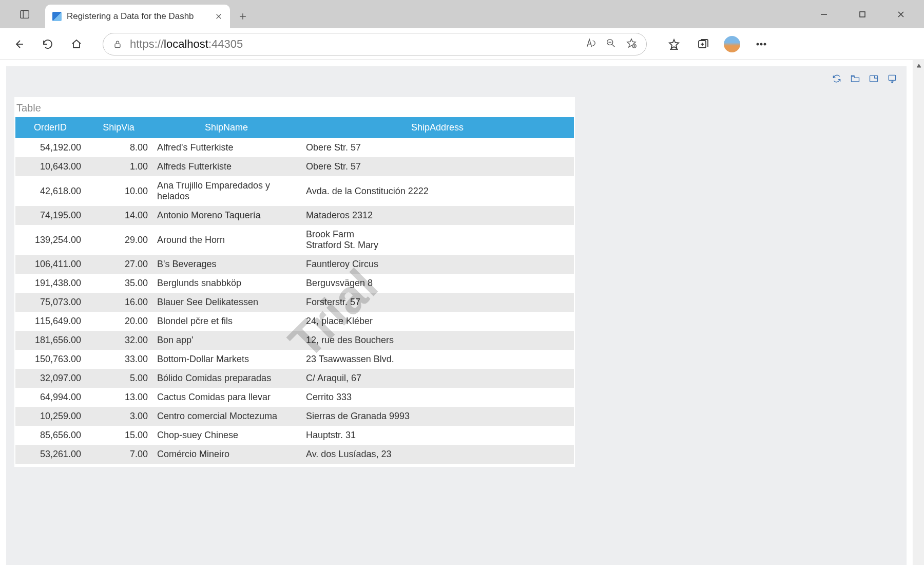 Image resolution: width=924 pixels, height=565 pixels. What do you see at coordinates (226, 360) in the screenshot?
I see `cell-shipname: Bottom-Dollar Markets` at bounding box center [226, 360].